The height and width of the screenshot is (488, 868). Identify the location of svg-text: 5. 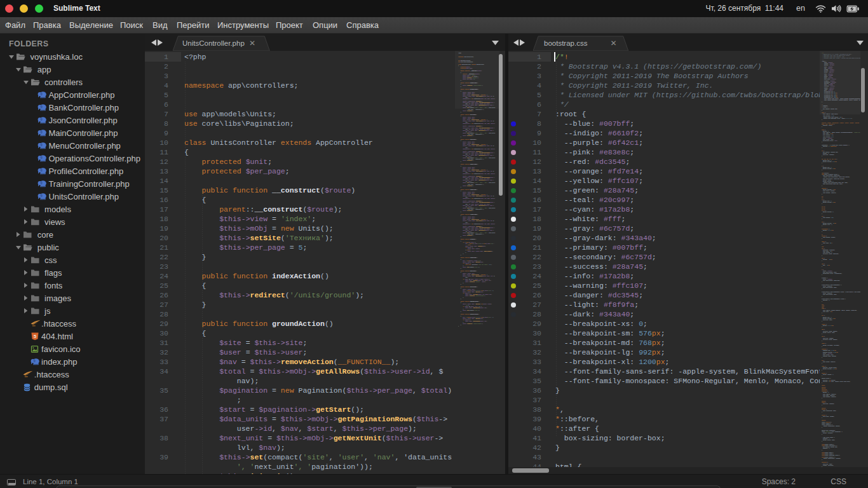
(36, 337).